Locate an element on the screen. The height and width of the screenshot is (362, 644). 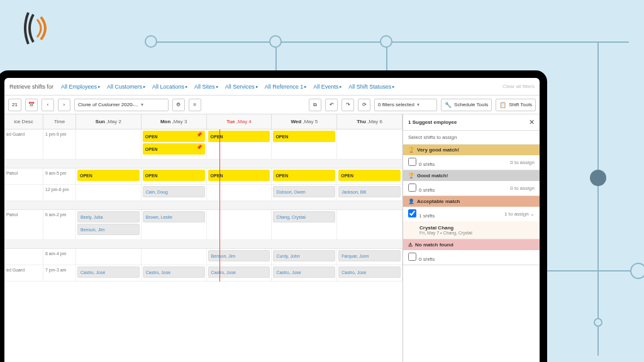
schedule-tools-button: Schedule Tools is located at coordinates (467, 105).